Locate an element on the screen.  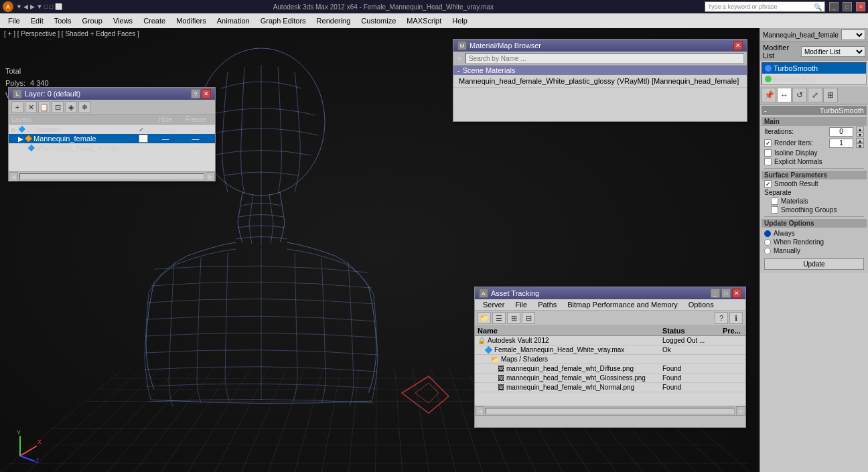
asset-tbtn-folder: 📁 is located at coordinates (484, 318).